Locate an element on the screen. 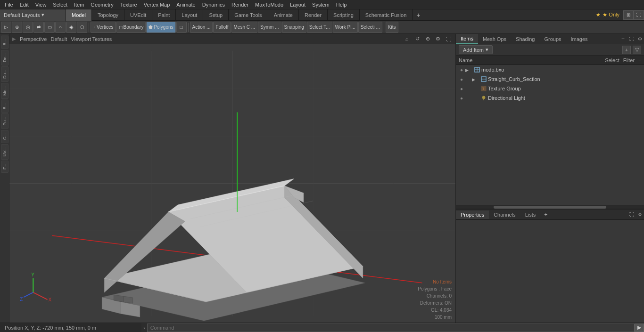 Image resolution: width=644 pixels, height=332 pixels. menu-file: File is located at coordinates (9, 5).